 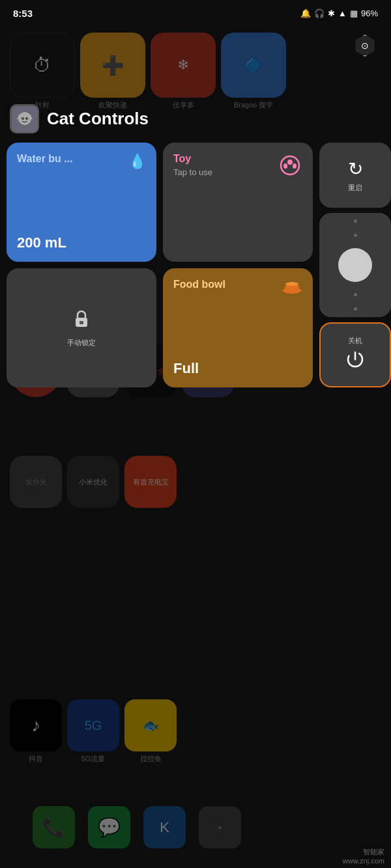 I want to click on power-icon, so click(x=355, y=362).